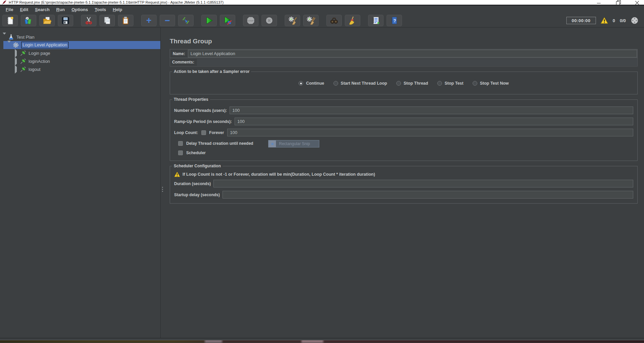 The width and height of the screenshot is (644, 343). Describe the element at coordinates (623, 21) in the screenshot. I see `active-threads-ratio: 0/0` at that location.